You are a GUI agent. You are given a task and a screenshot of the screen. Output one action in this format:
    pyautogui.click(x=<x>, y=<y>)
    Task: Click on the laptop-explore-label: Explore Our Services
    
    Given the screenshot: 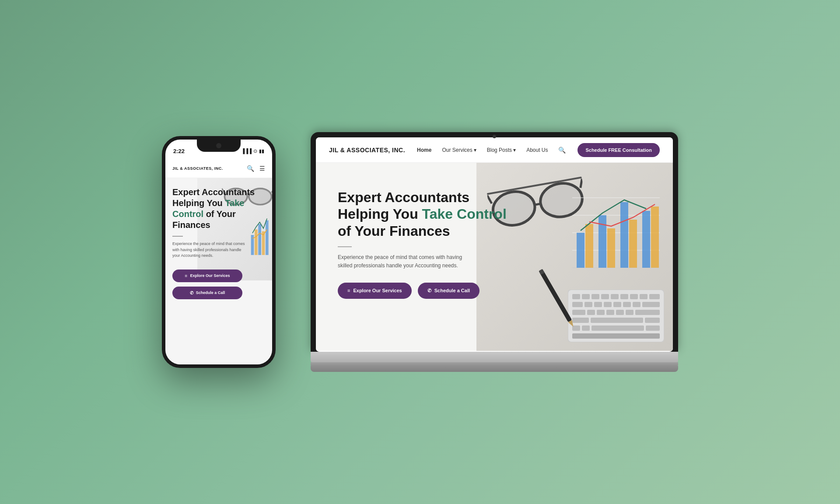 What is the action you would take?
    pyautogui.click(x=377, y=290)
    